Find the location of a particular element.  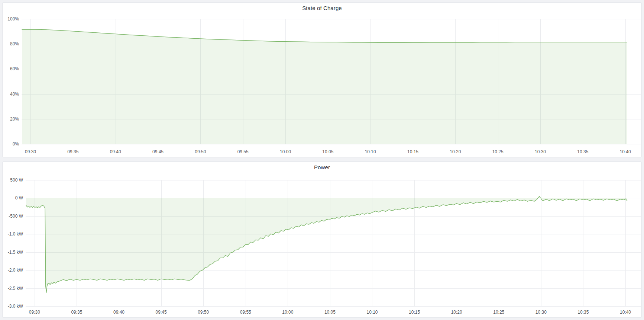

y-axis-label: 0% is located at coordinates (16, 144).